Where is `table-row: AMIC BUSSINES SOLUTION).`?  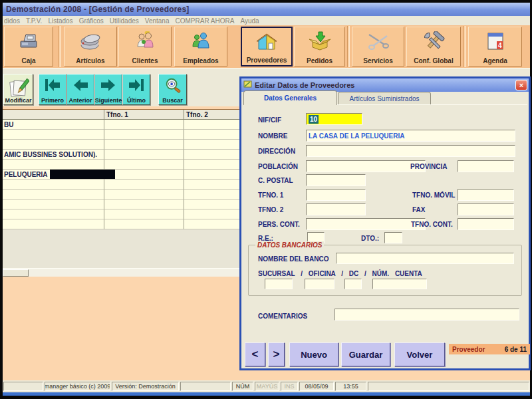
table-row: AMIC BUSSINES SOLUTION). is located at coordinates (121, 154).